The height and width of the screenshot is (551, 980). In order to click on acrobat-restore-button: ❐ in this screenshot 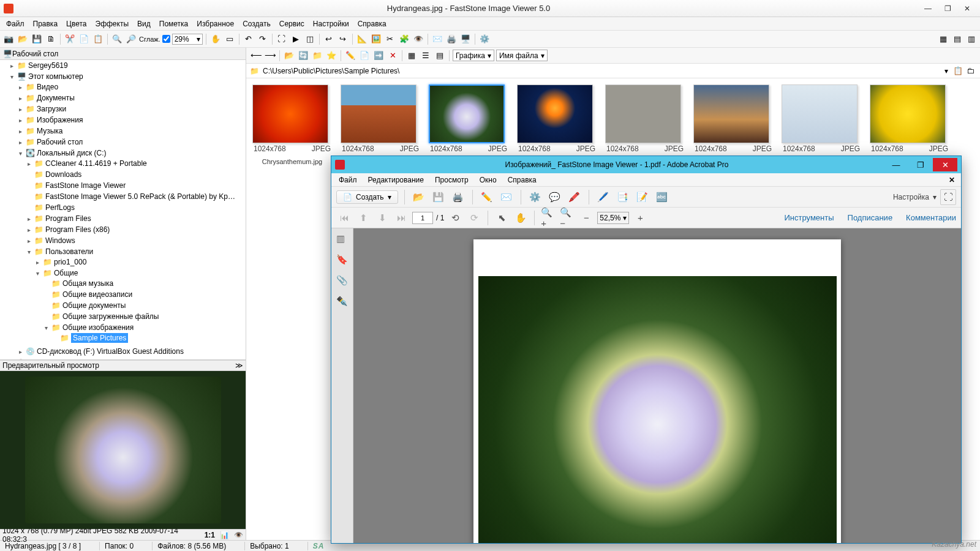, I will do `click(921, 165)`.